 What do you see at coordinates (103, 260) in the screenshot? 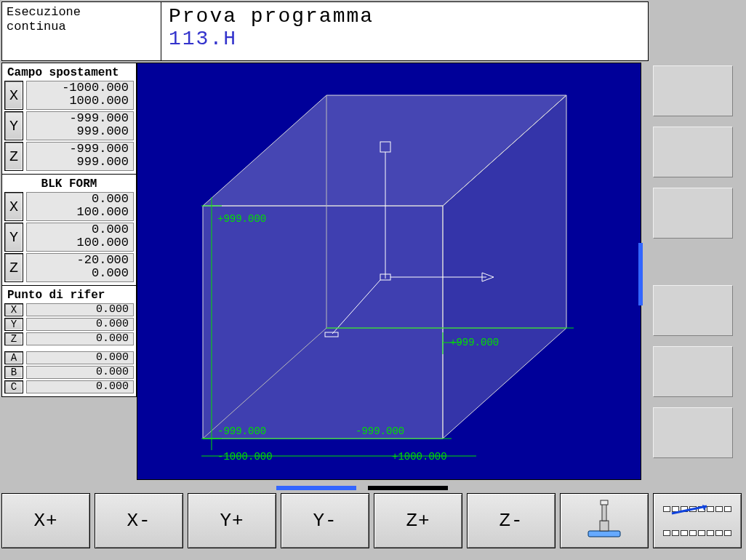
I see `blkform-z-min: -20.000` at bounding box center [103, 260].